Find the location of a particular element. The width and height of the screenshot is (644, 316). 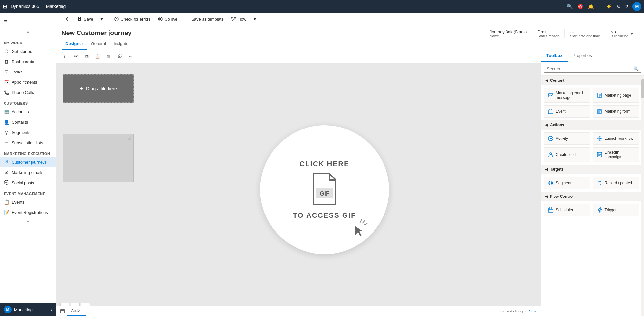

bell-icon: 🔔 is located at coordinates (591, 6).